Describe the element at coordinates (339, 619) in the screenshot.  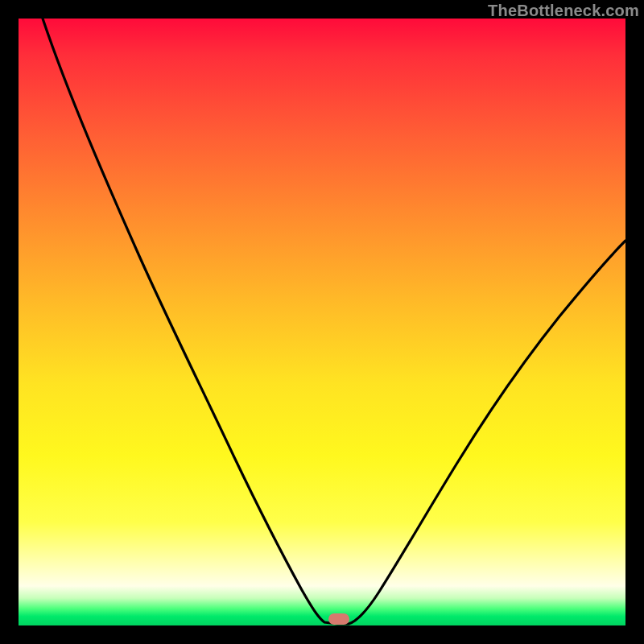
I see `optimal-point-marker` at that location.